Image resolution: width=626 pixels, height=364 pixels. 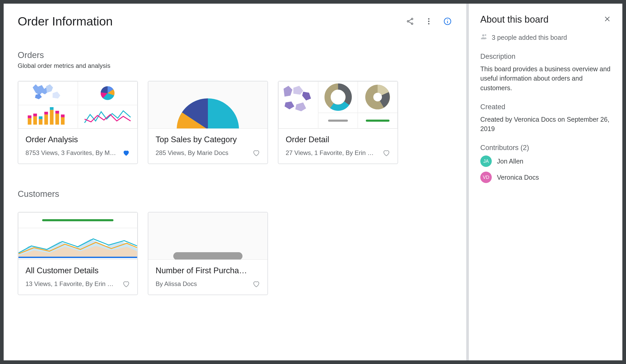 What do you see at coordinates (235, 194) in the screenshot?
I see `section-title-customers: Customers` at bounding box center [235, 194].